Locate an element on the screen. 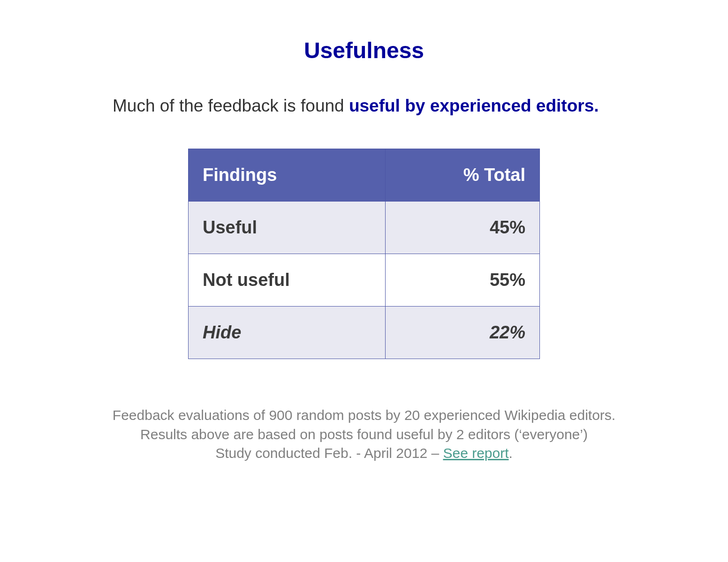 The image size is (728, 562). row-label: Useful is located at coordinates (287, 228).